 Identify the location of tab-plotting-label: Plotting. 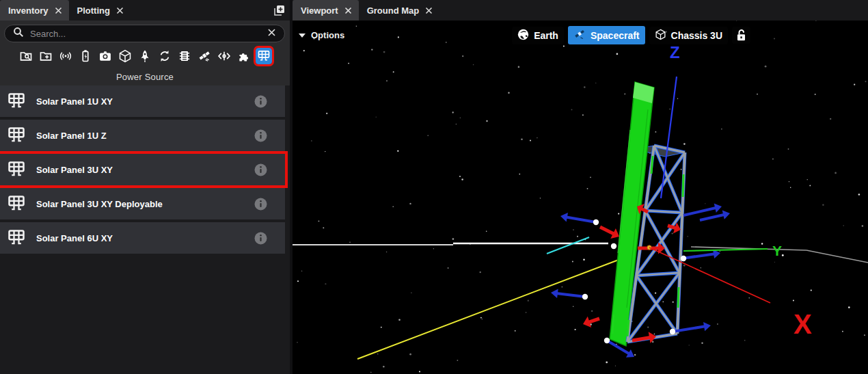
(94, 11).